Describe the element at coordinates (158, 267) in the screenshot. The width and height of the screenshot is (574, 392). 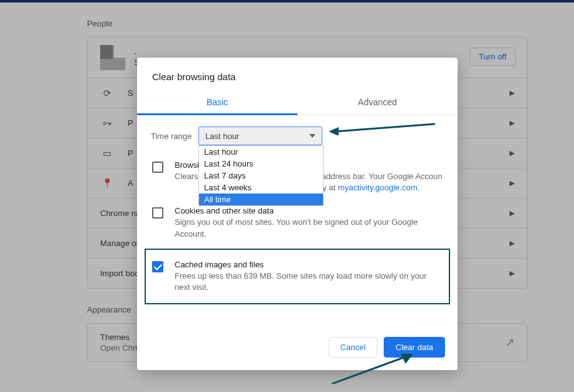
I see `checkbox-cached` at that location.